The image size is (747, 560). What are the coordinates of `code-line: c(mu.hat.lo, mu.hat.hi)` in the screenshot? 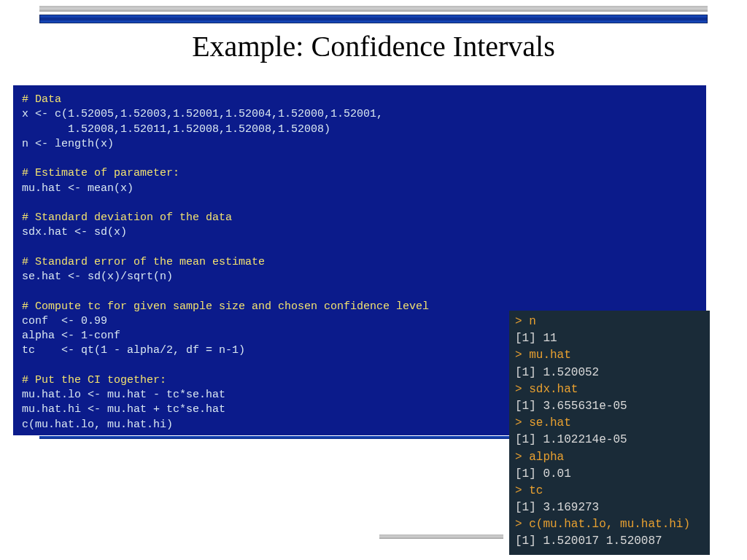 It's located at (98, 424).